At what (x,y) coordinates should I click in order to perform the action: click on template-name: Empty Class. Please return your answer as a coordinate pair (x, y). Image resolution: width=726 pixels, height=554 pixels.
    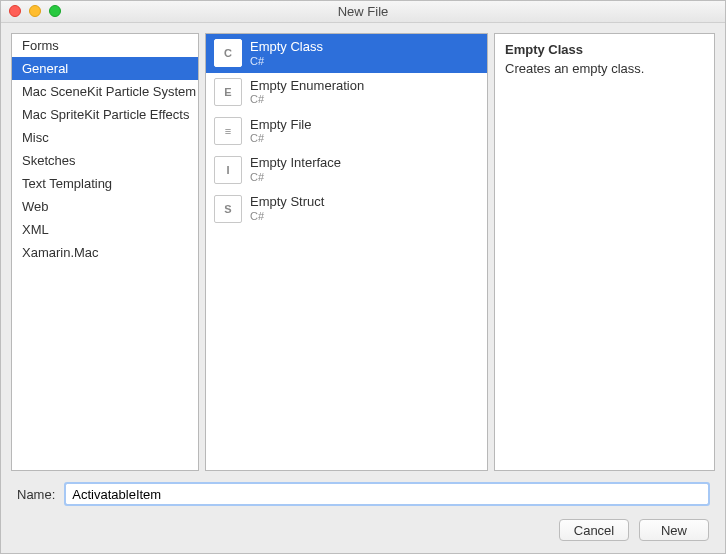
    Looking at the image, I should click on (286, 47).